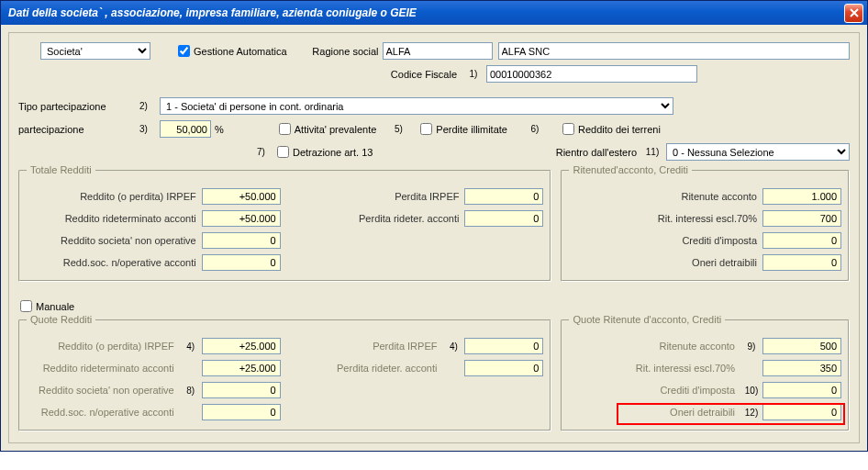 This screenshot has width=868, height=470. What do you see at coordinates (61, 170) in the screenshot?
I see `totale-redditi-legend: Totale Redditi` at bounding box center [61, 170].